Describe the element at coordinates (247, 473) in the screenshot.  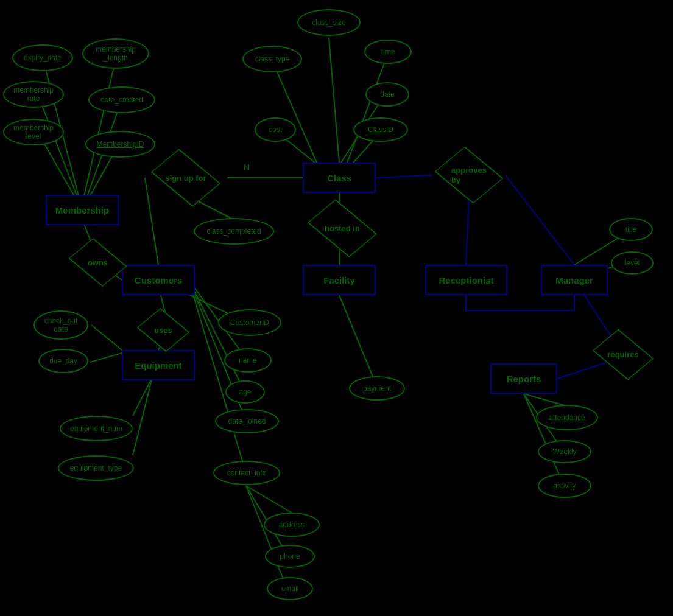
I see `attr-contact-info: contact_info` at that location.